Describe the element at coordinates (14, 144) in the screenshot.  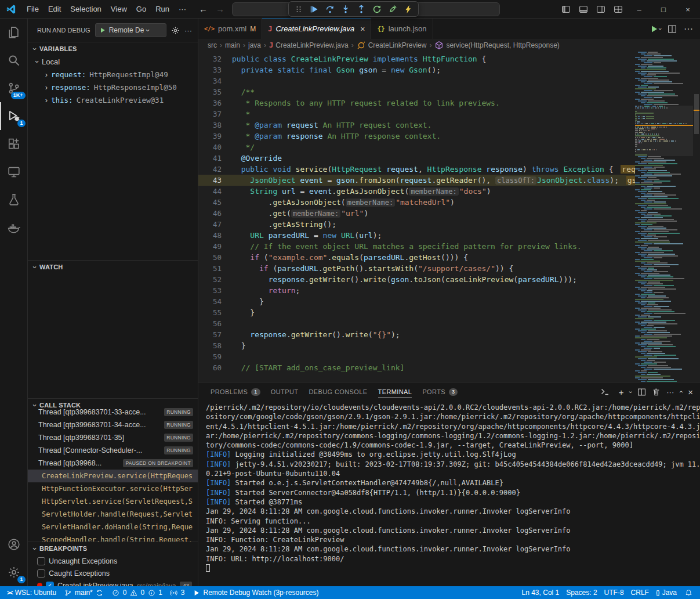
I see `activity-extensions` at that location.